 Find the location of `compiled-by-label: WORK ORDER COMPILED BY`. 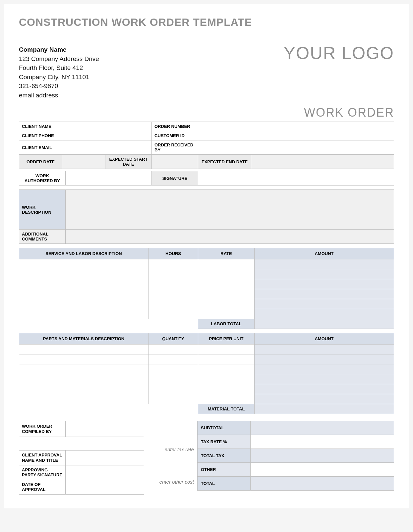

compiled-by-label: WORK ORDER COMPILED BY is located at coordinates (42, 429).